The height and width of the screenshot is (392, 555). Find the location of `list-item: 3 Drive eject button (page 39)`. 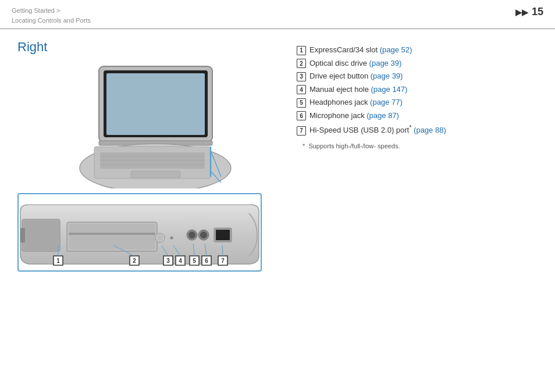

list-item: 3 Drive eject button (page 39) is located at coordinates (417, 77).